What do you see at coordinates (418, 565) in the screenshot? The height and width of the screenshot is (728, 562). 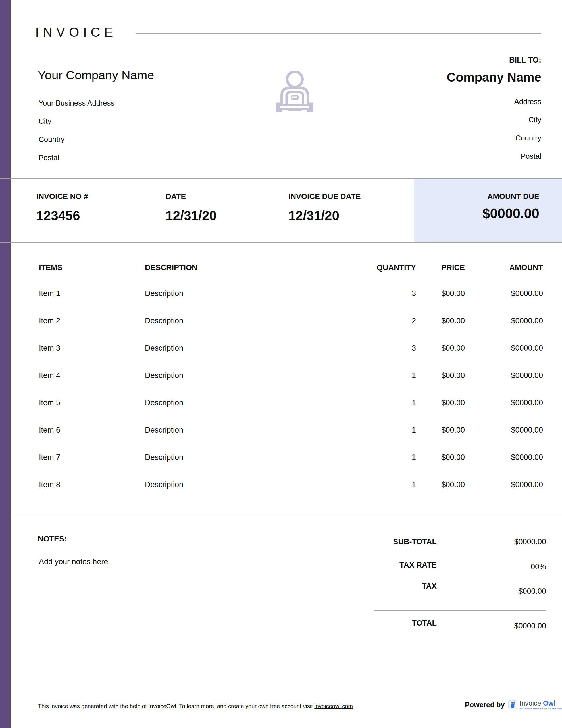 I see `tax-rate-label: TAX RATE` at bounding box center [418, 565].